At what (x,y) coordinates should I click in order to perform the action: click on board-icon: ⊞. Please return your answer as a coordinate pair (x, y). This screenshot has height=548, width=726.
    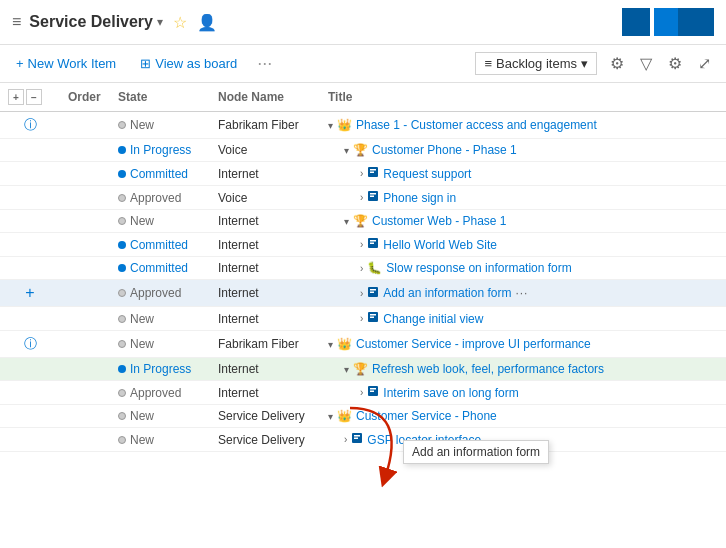
    Looking at the image, I should click on (146, 64).